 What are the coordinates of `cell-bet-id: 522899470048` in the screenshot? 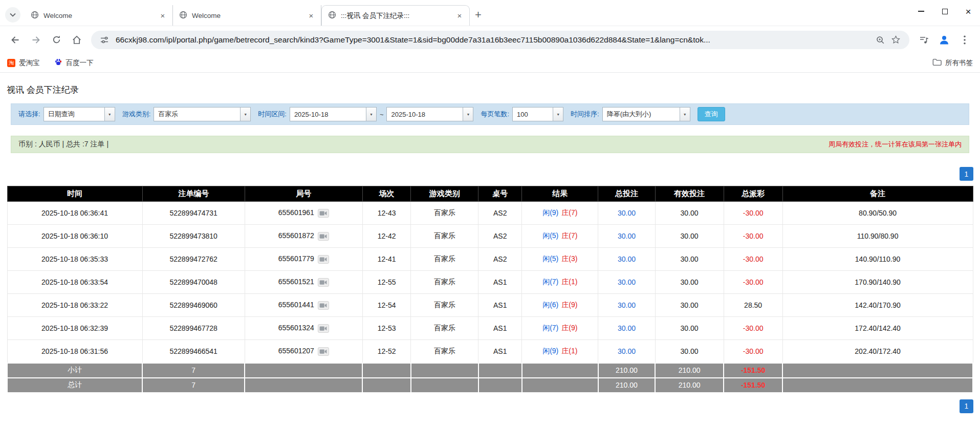 It's located at (193, 283).